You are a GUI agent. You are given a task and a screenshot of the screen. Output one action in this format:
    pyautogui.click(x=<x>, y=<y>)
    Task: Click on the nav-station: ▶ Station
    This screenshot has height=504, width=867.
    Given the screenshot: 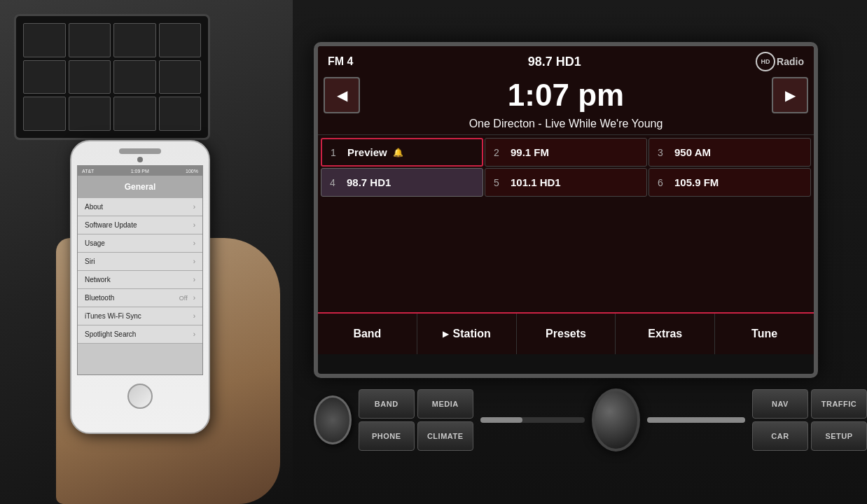 What is the action you would take?
    pyautogui.click(x=467, y=334)
    